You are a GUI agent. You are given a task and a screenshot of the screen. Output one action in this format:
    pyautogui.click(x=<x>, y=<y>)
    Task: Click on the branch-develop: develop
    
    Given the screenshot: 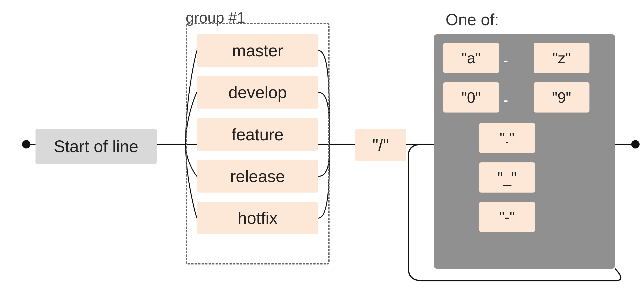 What is the action you would take?
    pyautogui.click(x=258, y=92)
    